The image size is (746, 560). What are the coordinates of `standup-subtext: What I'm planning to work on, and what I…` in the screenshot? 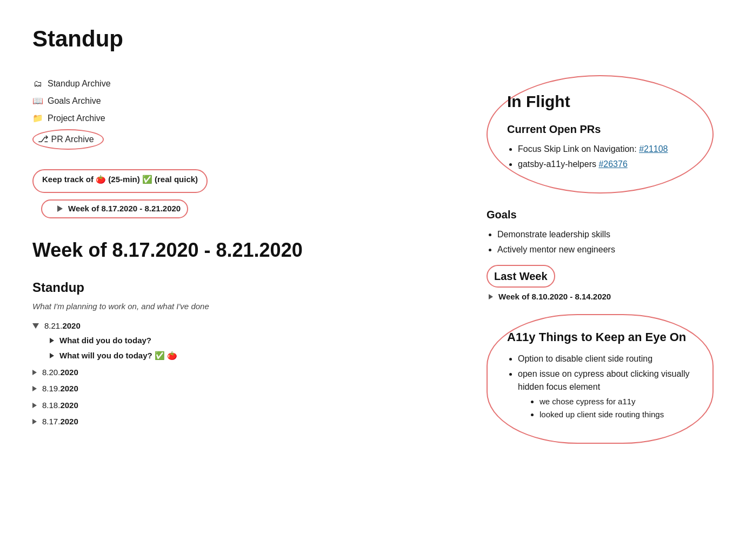 It's located at (243, 307).